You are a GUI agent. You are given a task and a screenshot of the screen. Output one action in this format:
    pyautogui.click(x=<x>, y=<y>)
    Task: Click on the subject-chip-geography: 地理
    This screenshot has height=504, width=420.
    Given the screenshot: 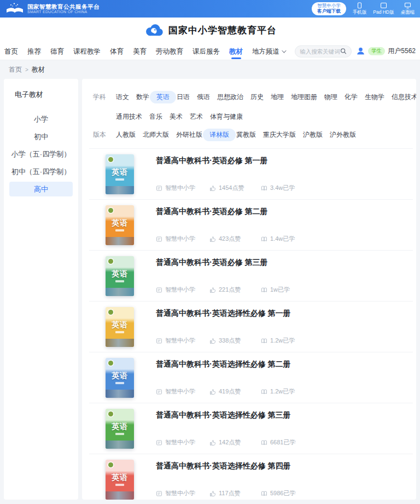 What is the action you would take?
    pyautogui.click(x=277, y=97)
    